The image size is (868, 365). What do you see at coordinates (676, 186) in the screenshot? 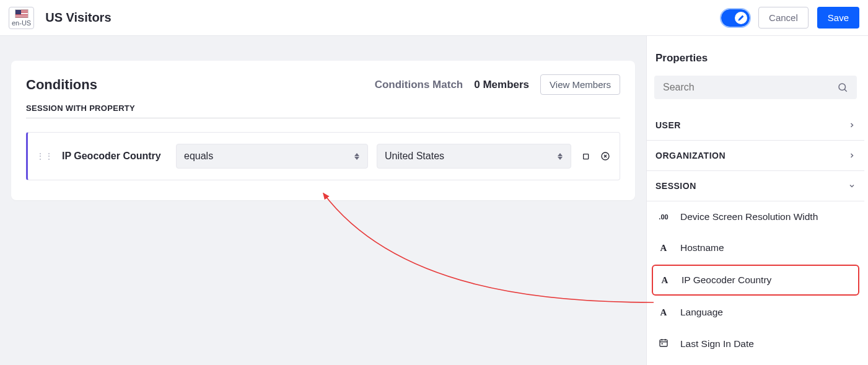
I see `group-session-label: SESSION` at bounding box center [676, 186].